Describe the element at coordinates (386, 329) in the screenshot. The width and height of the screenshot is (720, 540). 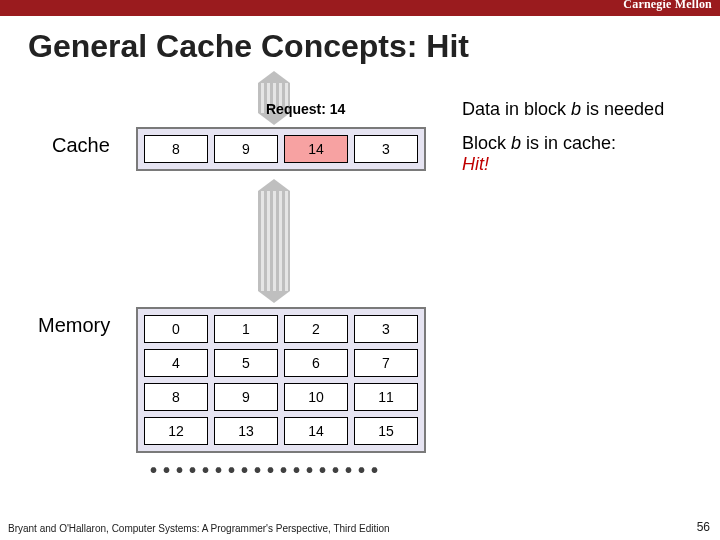
I see `memory-cell: 3` at that location.